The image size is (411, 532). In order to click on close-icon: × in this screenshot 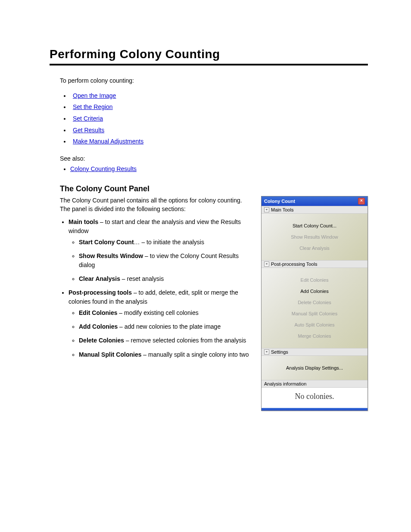, I will do `click(361, 201)`.